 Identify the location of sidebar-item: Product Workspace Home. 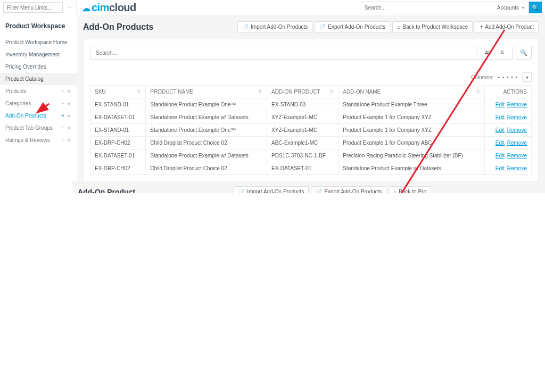
(38, 43).